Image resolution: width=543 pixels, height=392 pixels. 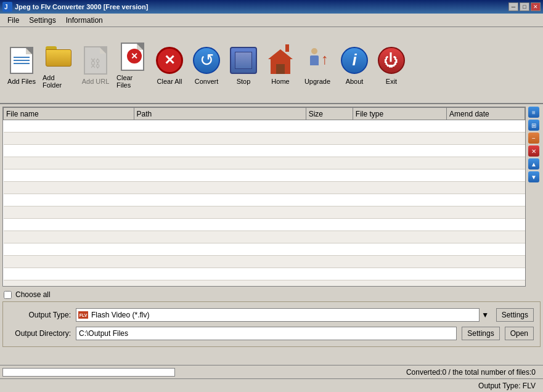 I want to click on menu-bar: File Settings Information, so click(x=271, y=20).